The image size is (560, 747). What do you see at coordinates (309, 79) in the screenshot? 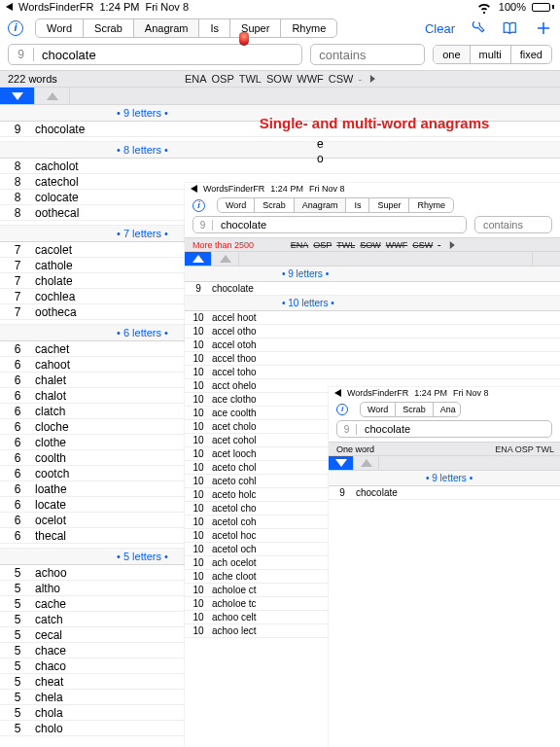
I see `dict-wwf: WWF` at bounding box center [309, 79].